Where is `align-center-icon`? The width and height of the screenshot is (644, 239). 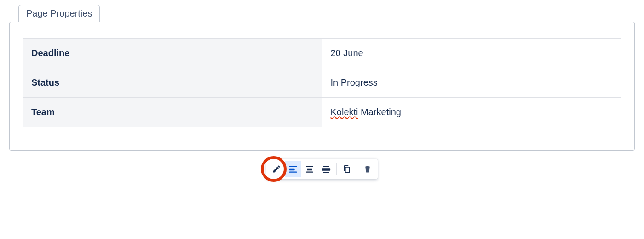 align-center-icon is located at coordinates (310, 169).